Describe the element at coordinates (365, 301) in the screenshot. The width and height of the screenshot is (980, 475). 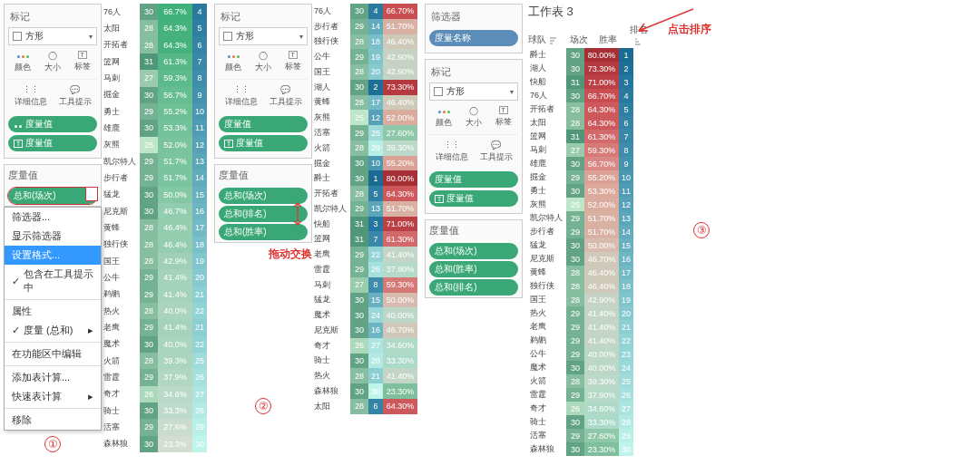
I see `table-row: 猛龙301550.00%` at that location.